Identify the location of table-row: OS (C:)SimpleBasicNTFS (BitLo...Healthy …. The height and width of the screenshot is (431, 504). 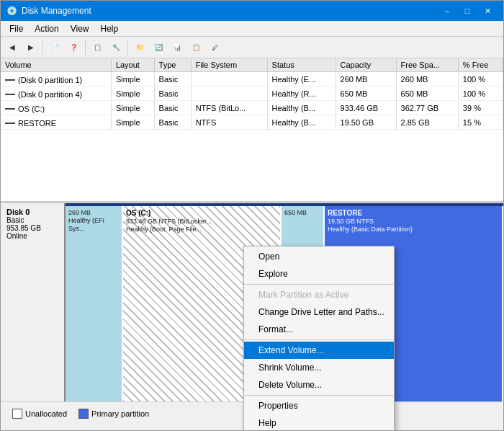
(252, 108).